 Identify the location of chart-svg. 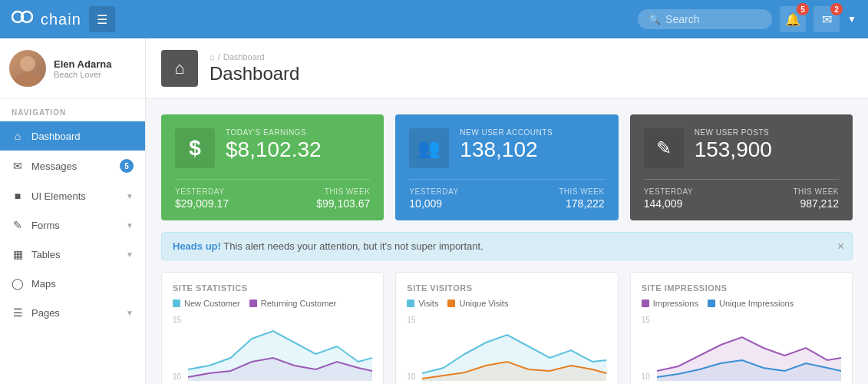
(507, 349).